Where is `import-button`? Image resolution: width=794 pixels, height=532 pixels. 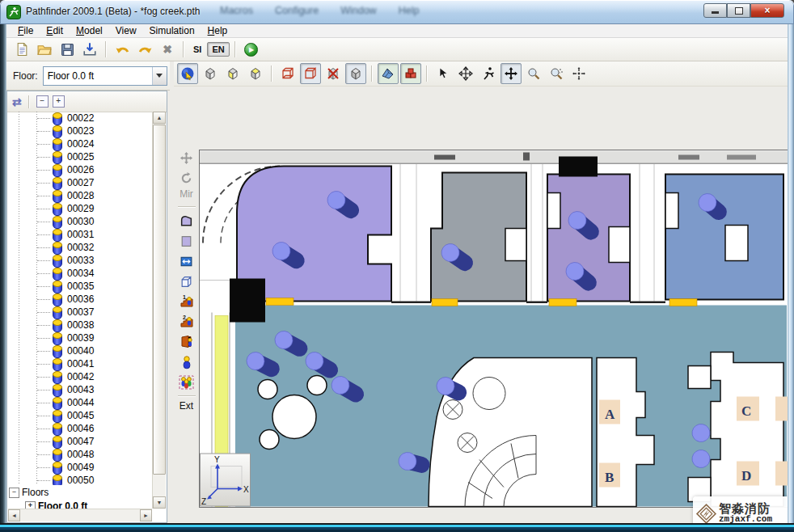
import-button is located at coordinates (90, 49).